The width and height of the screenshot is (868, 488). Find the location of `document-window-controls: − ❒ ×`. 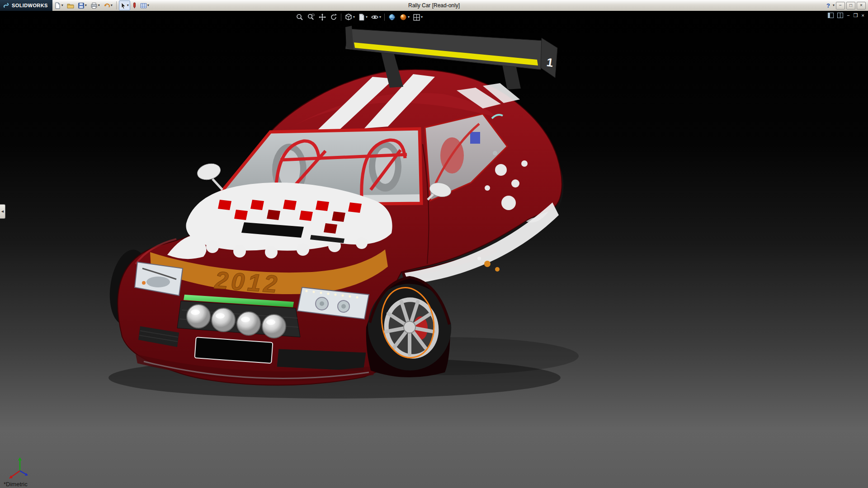

document-window-controls: − ❒ × is located at coordinates (846, 15).